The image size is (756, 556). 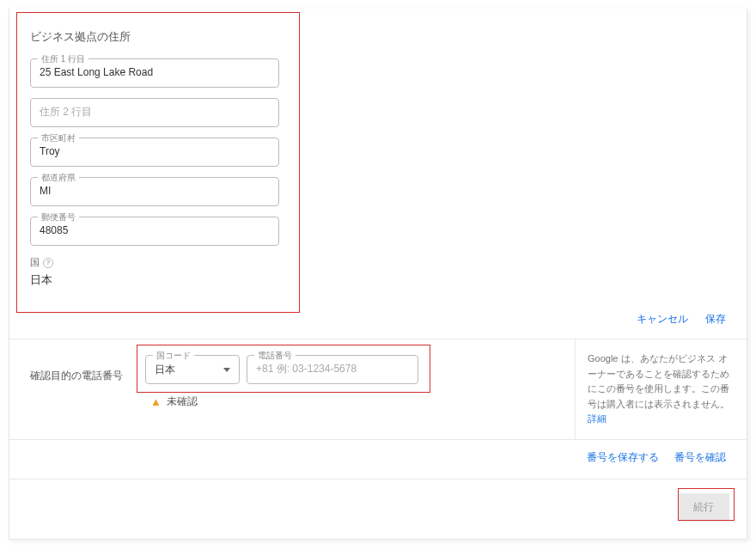 I want to click on address-line1-field: 住所 1 行目, so click(x=155, y=73).